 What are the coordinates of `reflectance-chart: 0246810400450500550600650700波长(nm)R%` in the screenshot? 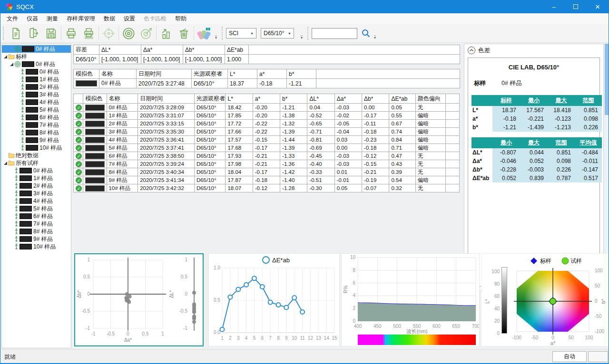 It's located at (410, 300).